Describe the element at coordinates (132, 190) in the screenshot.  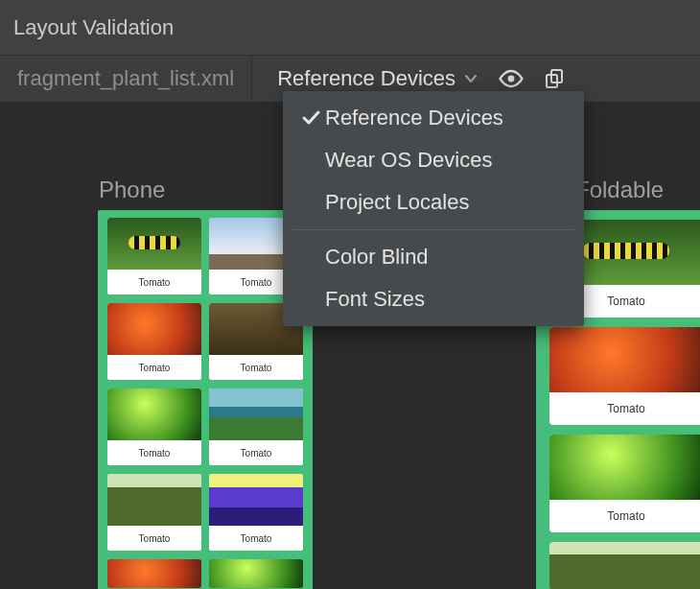
I see `device-label-phone: Phone` at that location.